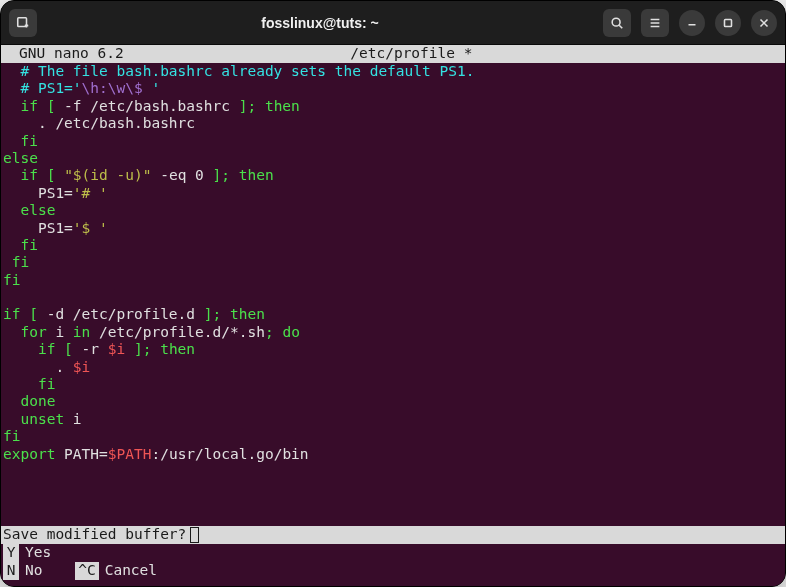 The height and width of the screenshot is (587, 786). Describe the element at coordinates (393, 565) in the screenshot. I see `nano-footer: Y Yes N No ^X- ^C Cancel` at that location.